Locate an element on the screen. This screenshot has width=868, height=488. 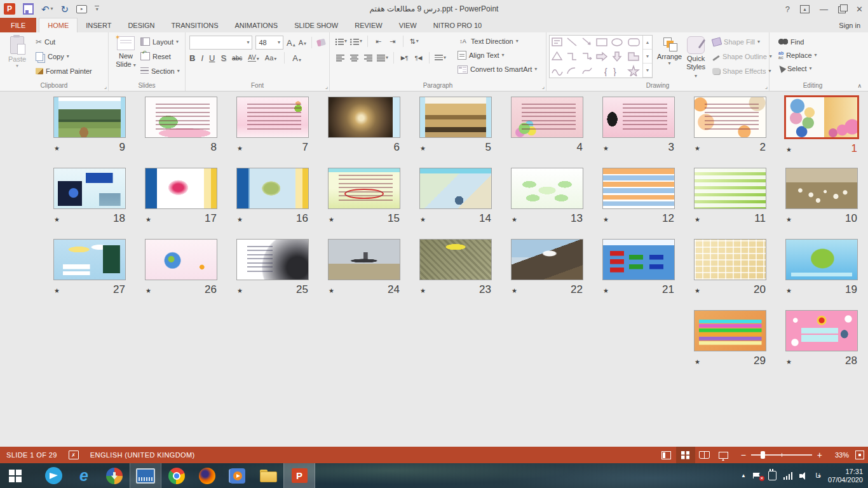
clear-formatting-icon is located at coordinates (322, 42).